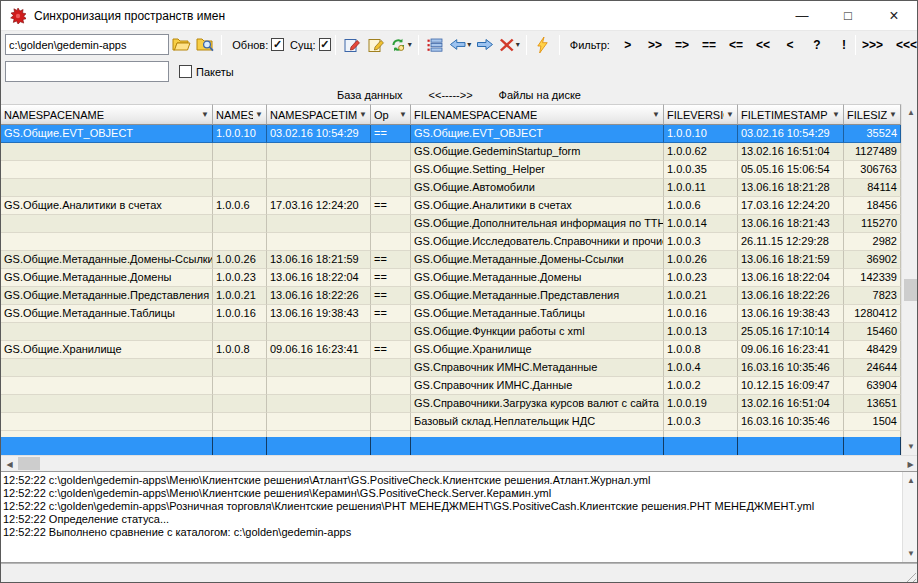 The height and width of the screenshot is (583, 918). I want to click on grid-row: GS.Общие.Метаданные.Таблицы1.0.0.1613.06…, so click(451, 314).